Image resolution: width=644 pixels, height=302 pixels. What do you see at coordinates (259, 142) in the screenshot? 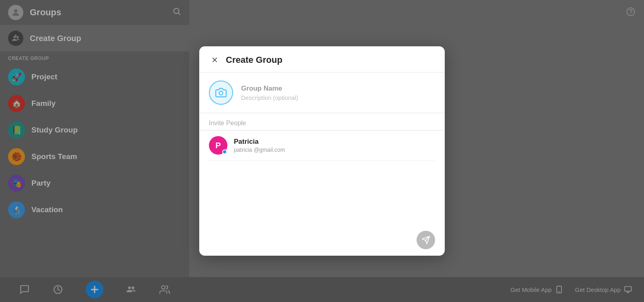
I see `contact-name: Patricia` at bounding box center [259, 142].